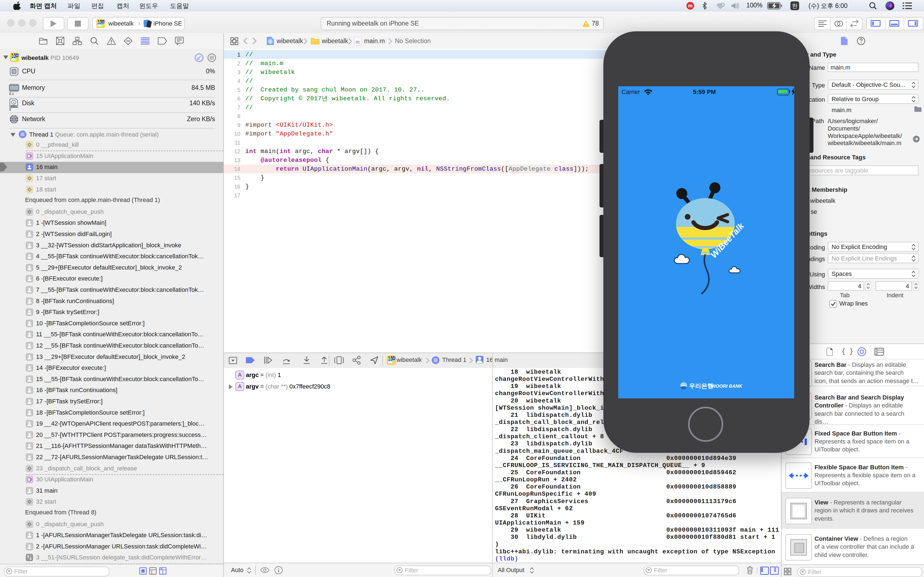 The image size is (924, 577). Describe the element at coordinates (727, 386) in the screenshot. I see `svg-text: WOORI BANK` at that location.